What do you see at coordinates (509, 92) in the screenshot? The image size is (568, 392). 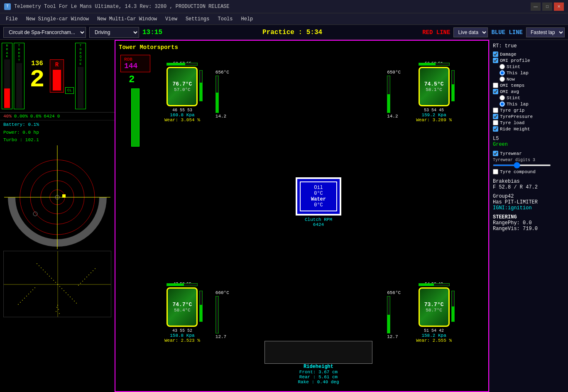 I see `omi-avg-label: OMI avg` at bounding box center [509, 92].